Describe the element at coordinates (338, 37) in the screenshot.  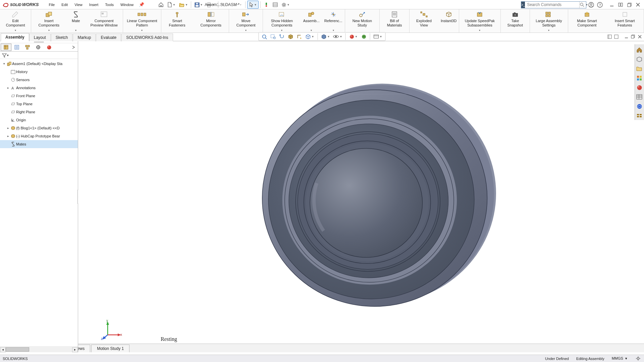
I see `hide-show-icon: ▼` at that location.